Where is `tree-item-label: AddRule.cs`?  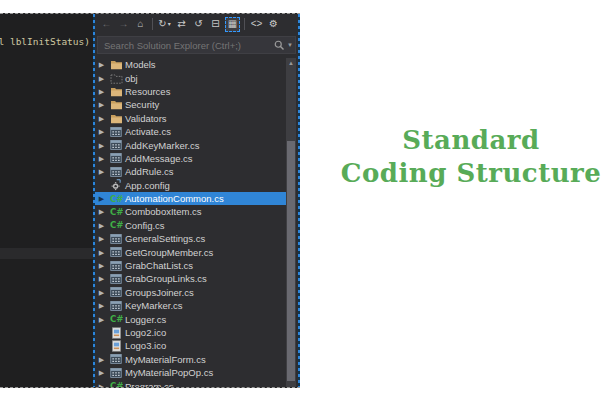
tree-item-label: AddRule.cs is located at coordinates (149, 172).